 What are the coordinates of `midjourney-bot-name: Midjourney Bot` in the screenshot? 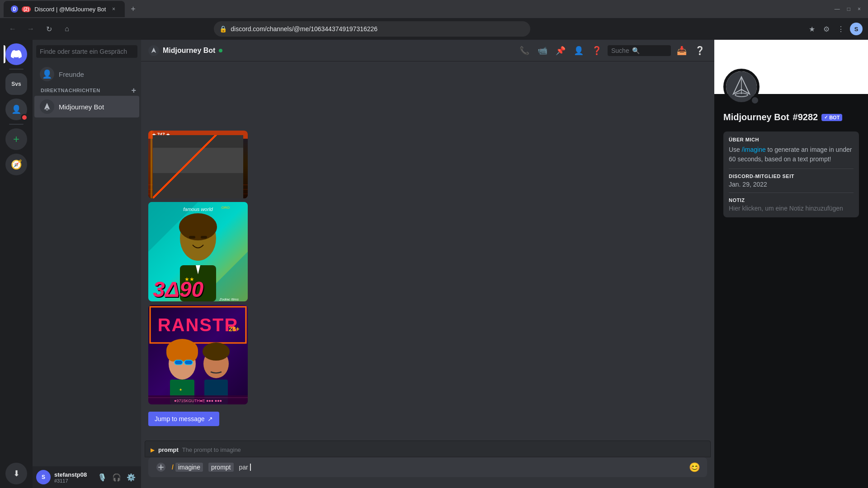 It's located at (81, 107).